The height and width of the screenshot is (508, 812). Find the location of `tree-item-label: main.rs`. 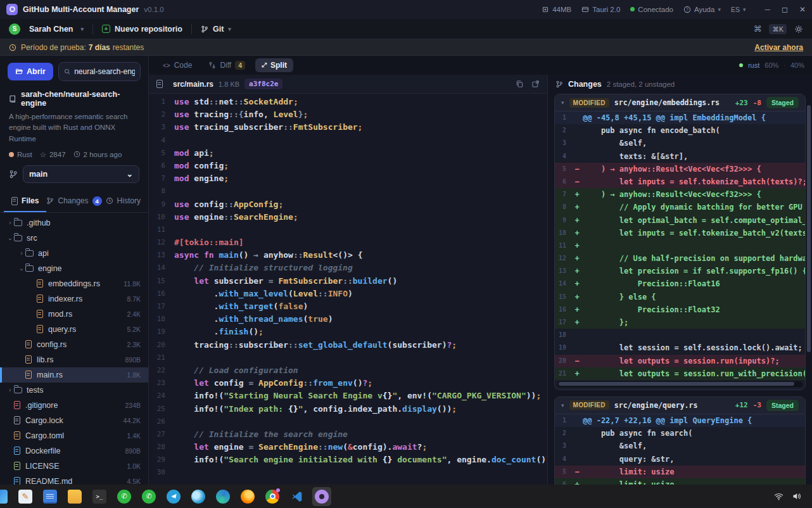

tree-item-label: main.rs is located at coordinates (49, 375).